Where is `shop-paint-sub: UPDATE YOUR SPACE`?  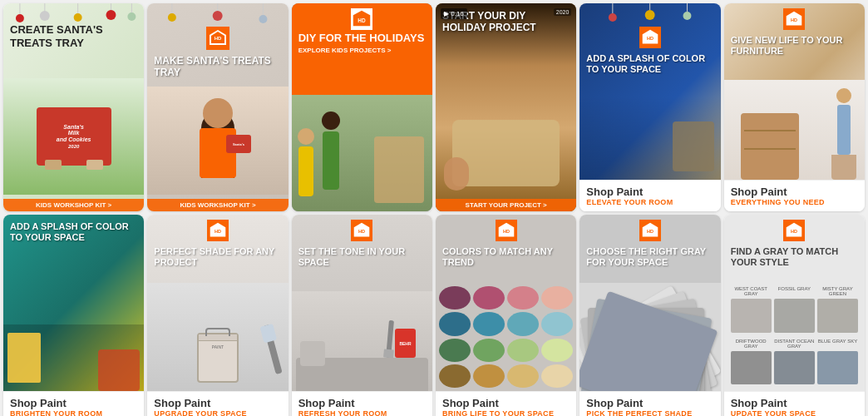 shop-paint-sub: UPDATE YOUR SPACE is located at coordinates (795, 413).